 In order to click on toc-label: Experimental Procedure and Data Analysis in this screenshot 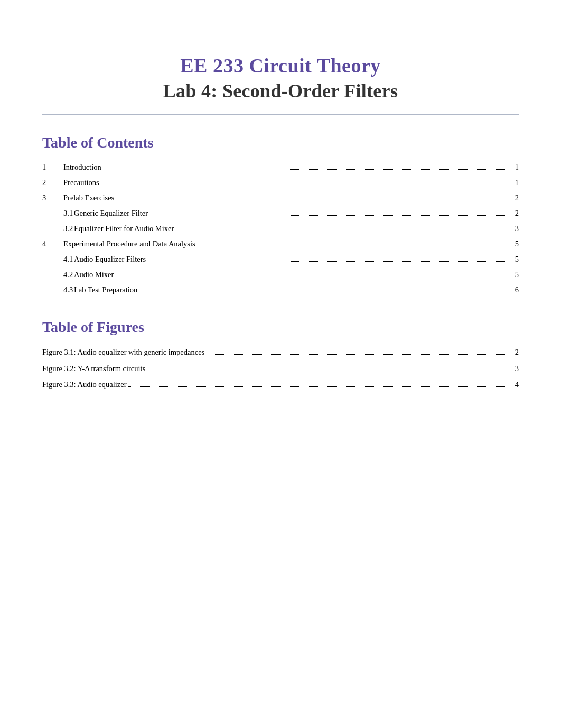, I will do `click(173, 244)`.